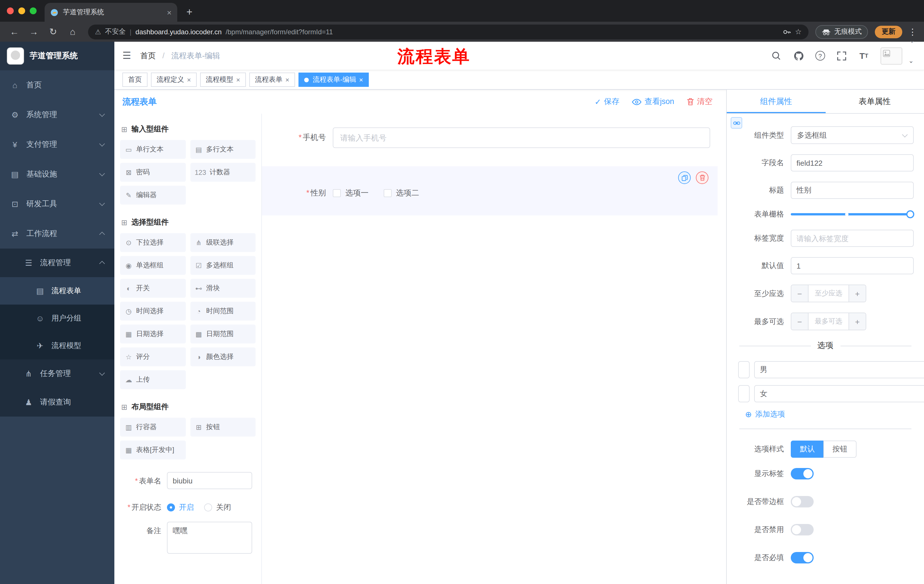  I want to click on sidebar-item-process-management: ☰ 流程管理, so click(57, 263).